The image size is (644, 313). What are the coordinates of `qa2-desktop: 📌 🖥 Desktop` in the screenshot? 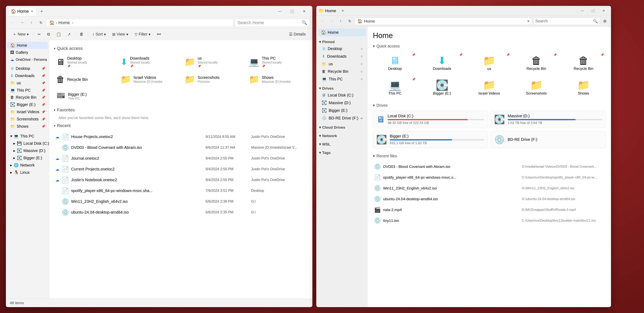 It's located at (395, 62).